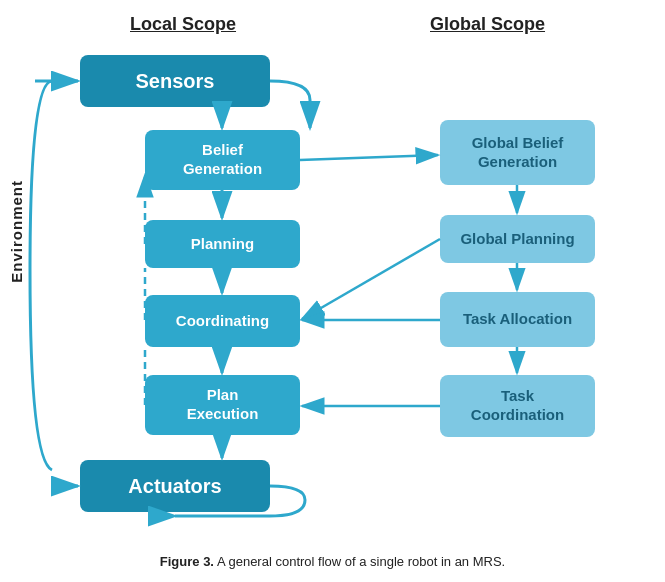 The width and height of the screenshot is (665, 582). Describe the element at coordinates (488, 24) in the screenshot. I see `global-scope-label: Global Scope` at that location.